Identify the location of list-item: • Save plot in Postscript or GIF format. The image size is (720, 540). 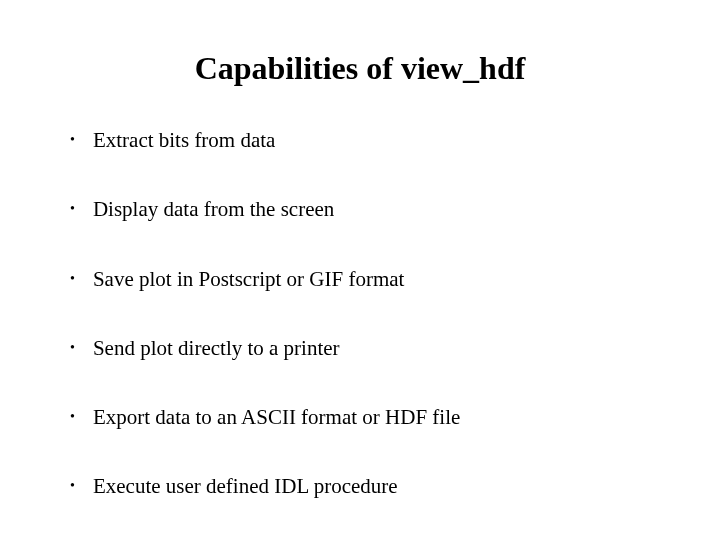
(370, 280).